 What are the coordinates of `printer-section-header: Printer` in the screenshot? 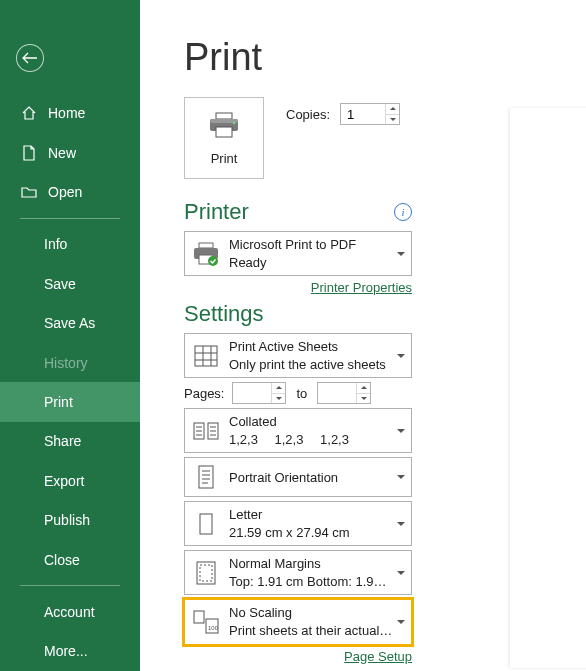 It's located at (216, 212).